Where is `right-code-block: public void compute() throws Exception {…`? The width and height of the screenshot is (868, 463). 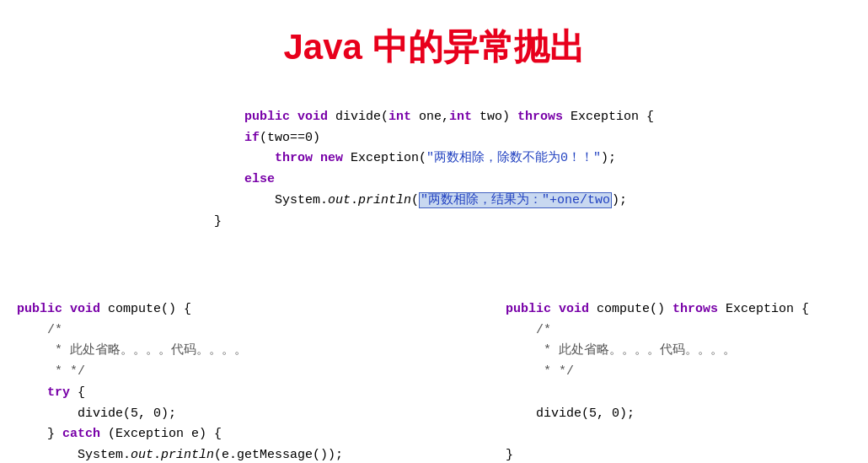
right-code-block: public void compute() throws Exception {… is located at coordinates (657, 371).